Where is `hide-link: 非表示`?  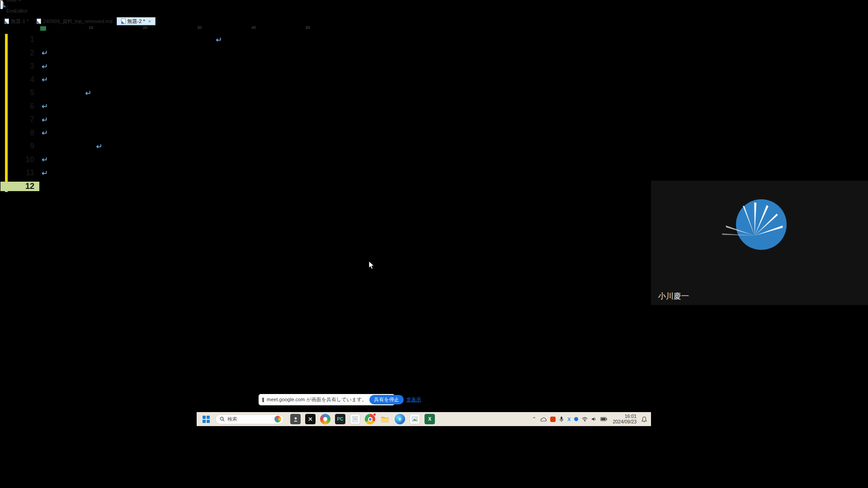
hide-link: 非表示 is located at coordinates (414, 399).